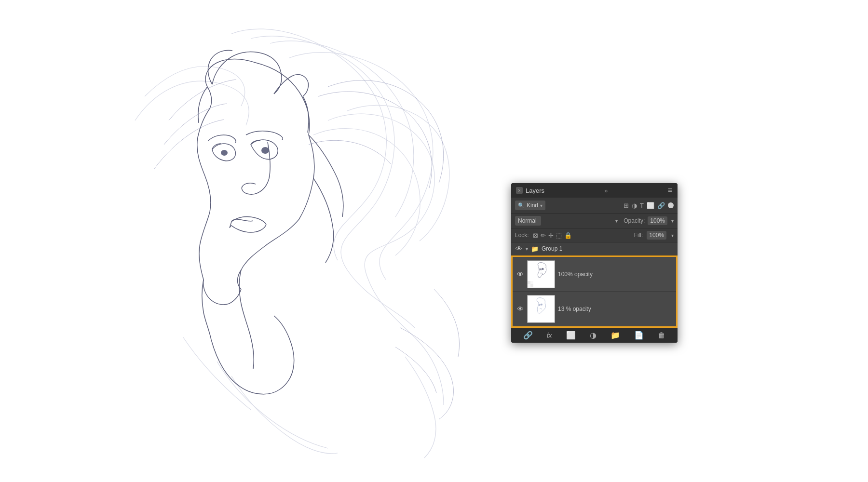 This screenshot has height=482, width=868. I want to click on filter-kind-label: Kind, so click(532, 205).